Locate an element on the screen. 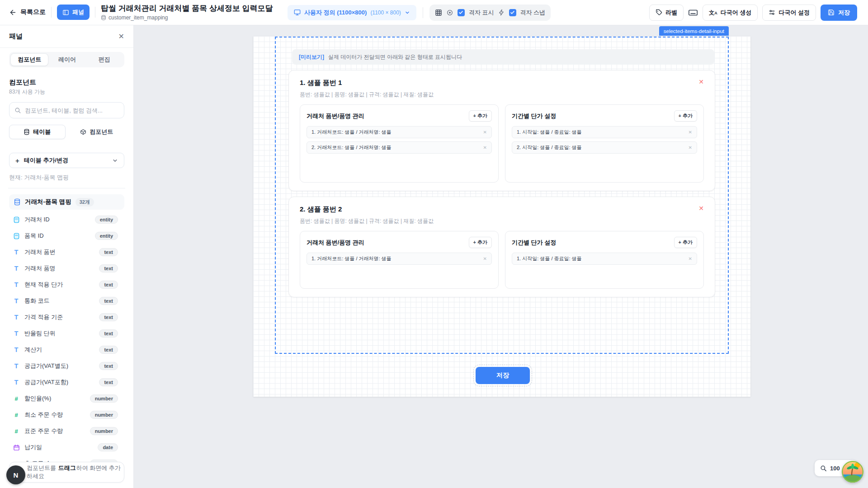 The image size is (868, 488). tab-edit: 편집 is located at coordinates (104, 60).